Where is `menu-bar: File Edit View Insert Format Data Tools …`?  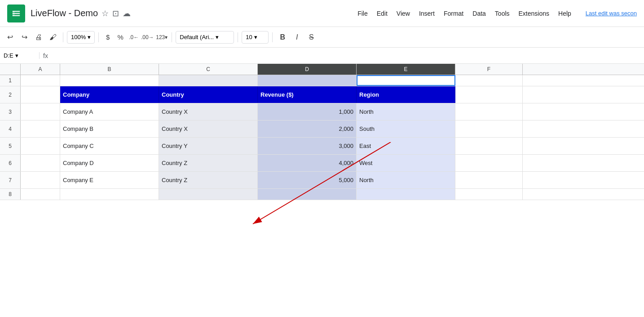
menu-bar: File Edit View Insert Format Data Tools … is located at coordinates (495, 13).